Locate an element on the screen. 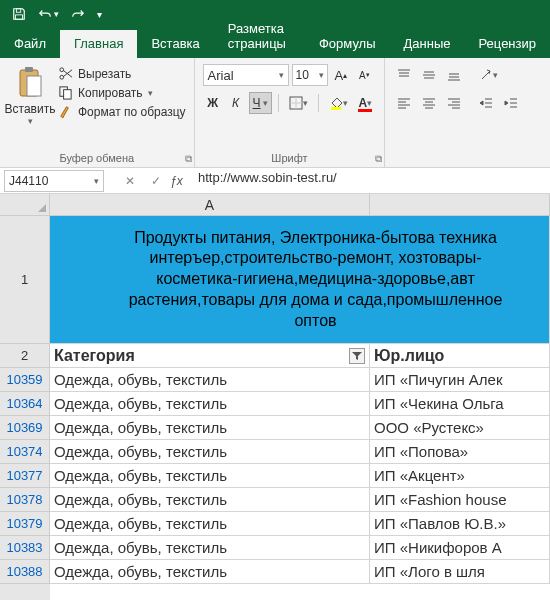 The height and width of the screenshot is (600, 550). row-header: 10359 is located at coordinates (25, 380).